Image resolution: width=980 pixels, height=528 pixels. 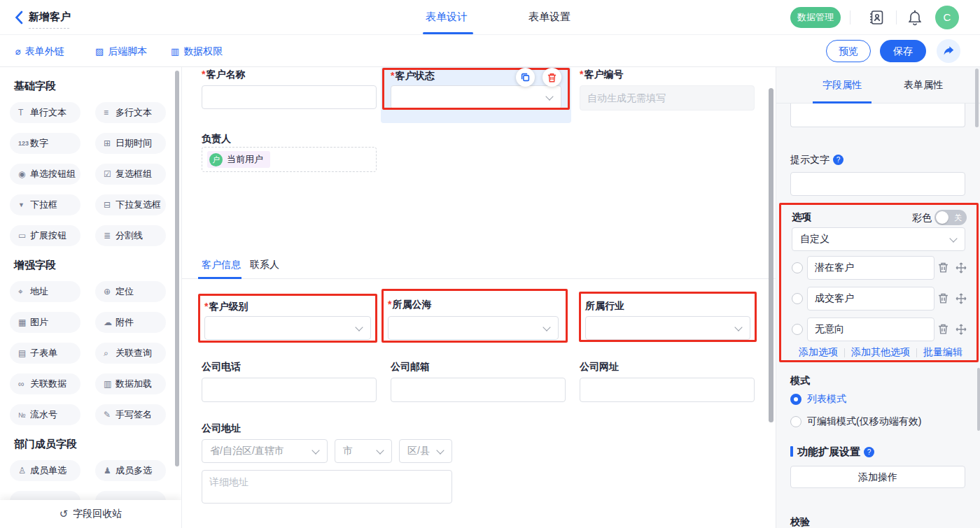 What do you see at coordinates (91, 514) in the screenshot?
I see `field-recycle-bin: ↺ 字段回收站` at bounding box center [91, 514].